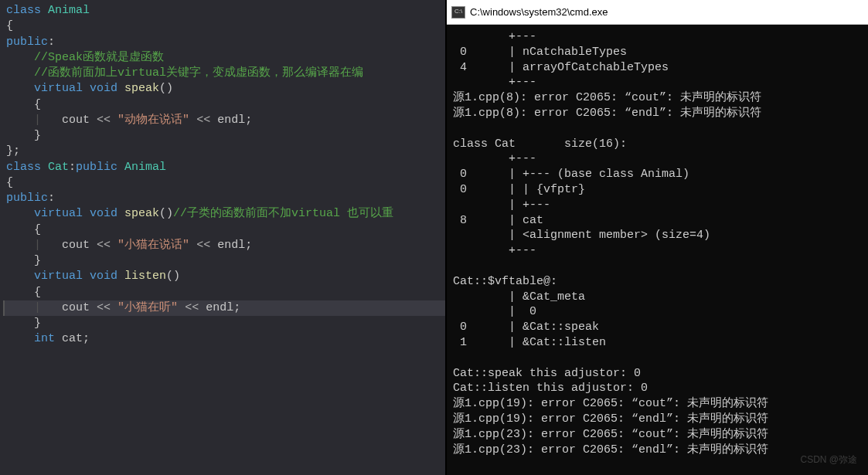 The image size is (868, 475). I want to click on code-line: virtual void listen(), so click(224, 277).